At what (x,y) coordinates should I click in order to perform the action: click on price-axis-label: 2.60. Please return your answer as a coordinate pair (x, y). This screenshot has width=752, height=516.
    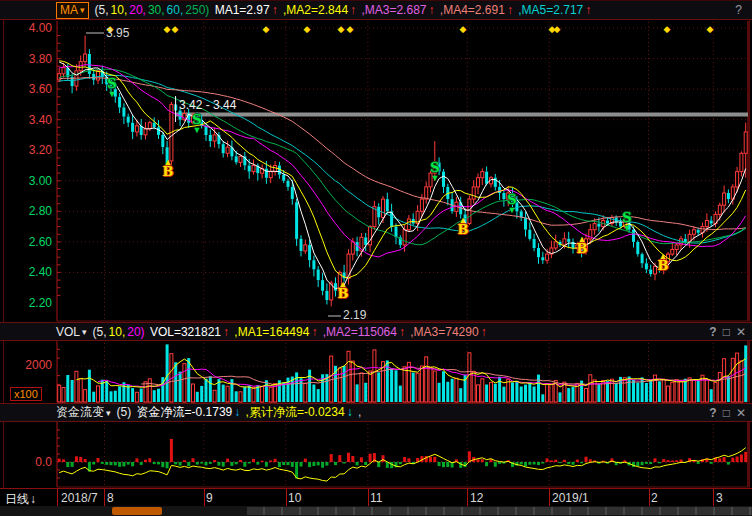
    Looking at the image, I should click on (26, 242).